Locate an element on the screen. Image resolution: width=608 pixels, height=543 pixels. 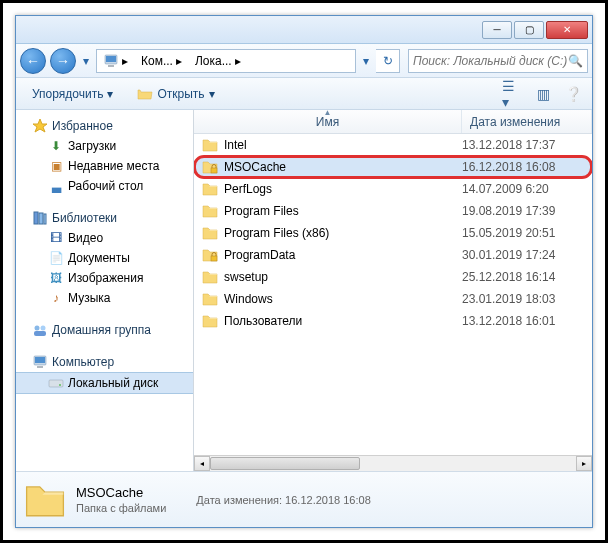
homegroup-icon is located at coordinates (40, 330).